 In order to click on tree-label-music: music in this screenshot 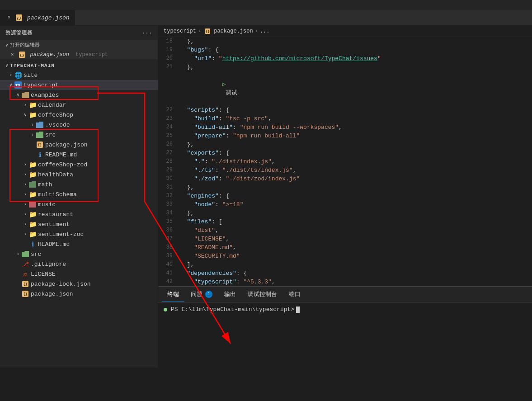, I will do `click(47, 204)`.